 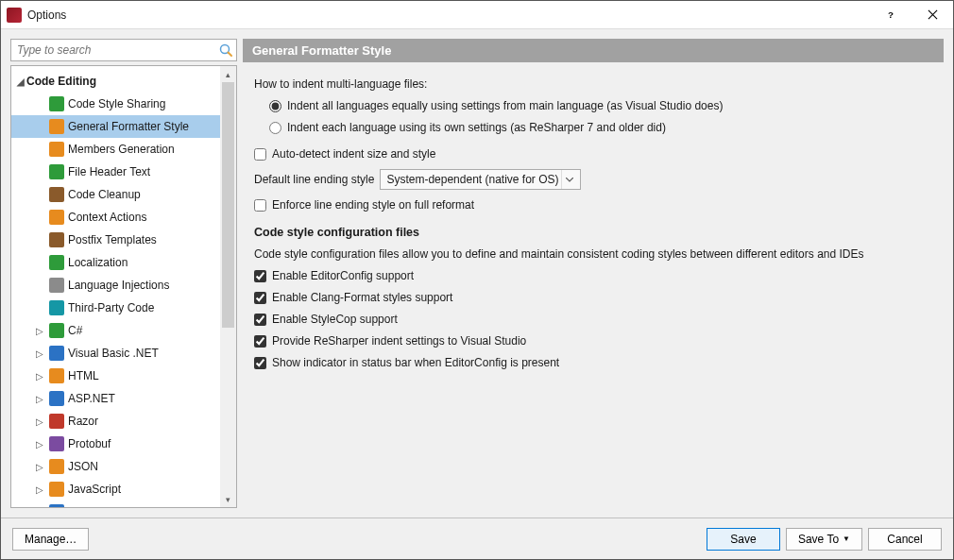 What do you see at coordinates (115, 172) in the screenshot?
I see `tree-item: File Header Text` at bounding box center [115, 172].